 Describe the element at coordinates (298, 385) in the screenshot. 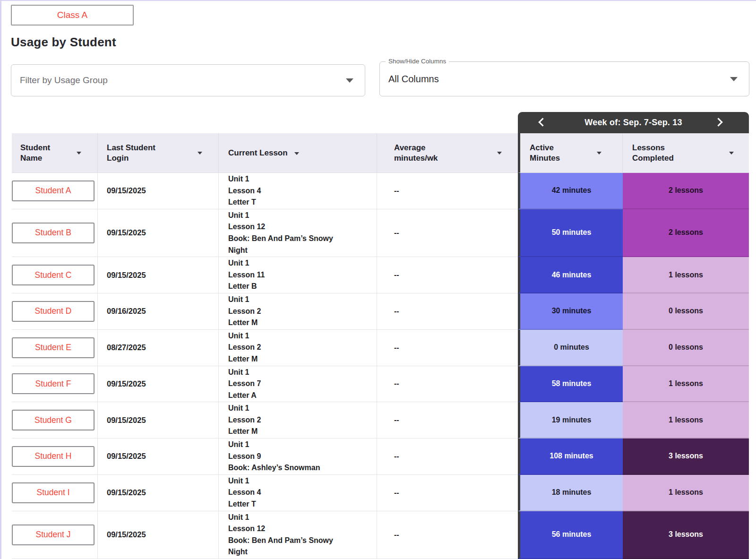

I see `current-lesson-cell: Unit 1Lesson 7Letter A` at that location.